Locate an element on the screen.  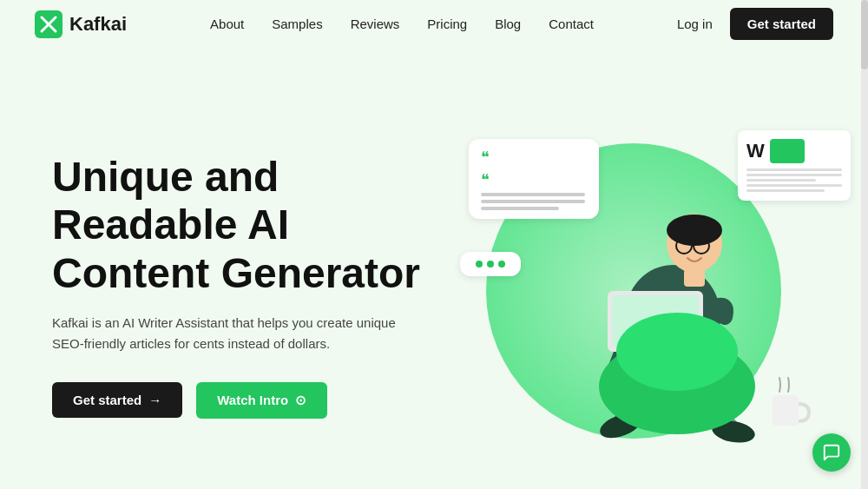
scrollbar is located at coordinates (865, 245).